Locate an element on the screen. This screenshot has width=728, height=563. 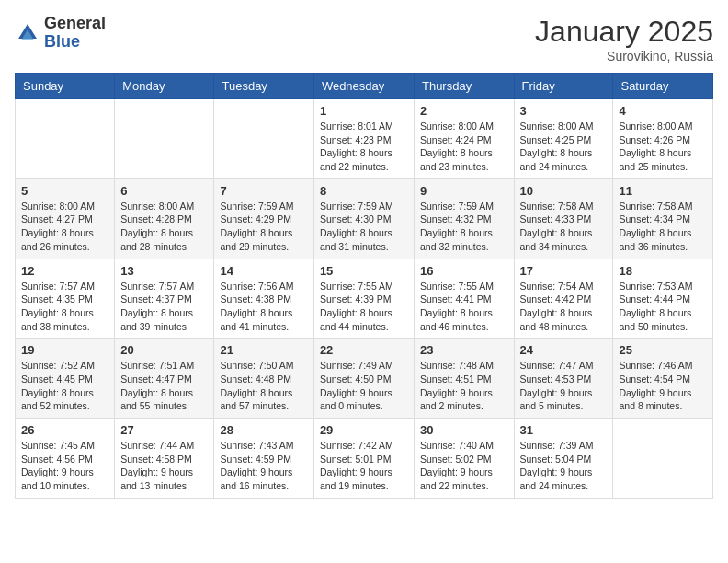
calendar-cell: 9Sunrise: 7:59 AM Sunset: 4:32 PM Daylig… is located at coordinates (463, 219).